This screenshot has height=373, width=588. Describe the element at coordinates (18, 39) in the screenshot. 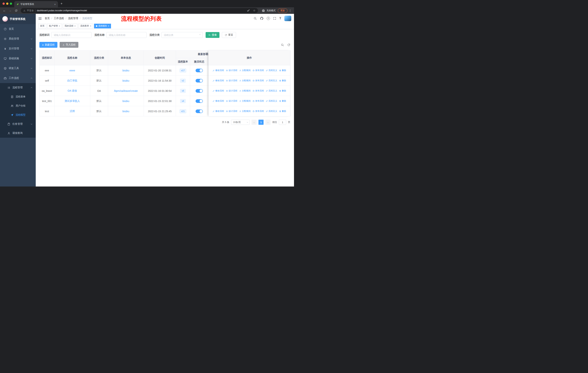

I see `sidebar-item-system-mgmt: 系统管理` at that location.